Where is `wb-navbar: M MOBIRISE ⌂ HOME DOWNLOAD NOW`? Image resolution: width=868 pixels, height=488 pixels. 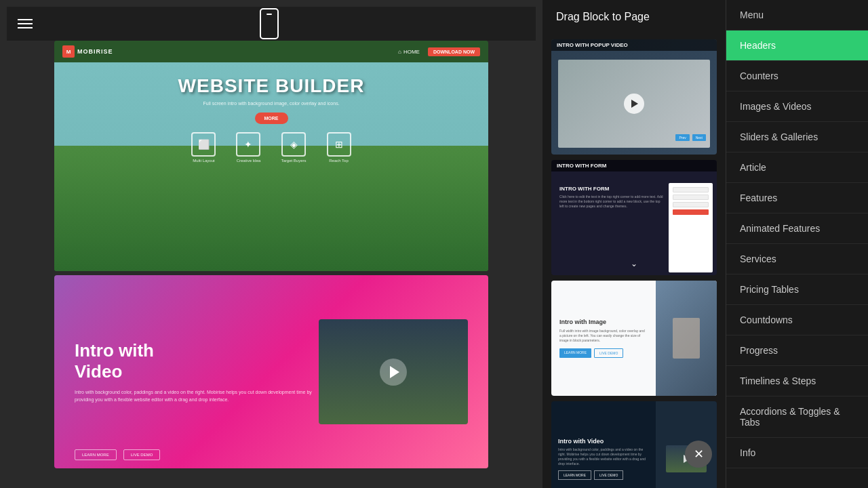 wb-navbar: M MOBIRISE ⌂ HOME DOWNLOAD NOW is located at coordinates (271, 52).